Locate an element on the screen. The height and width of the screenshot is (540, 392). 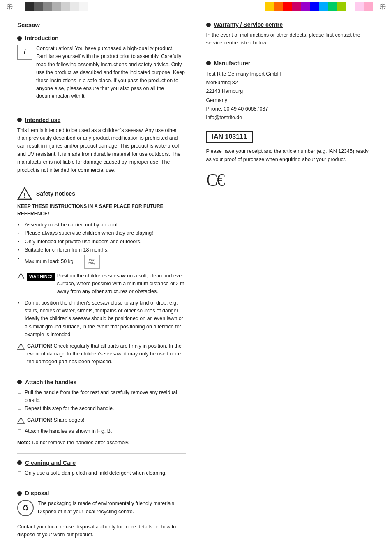
cleaning-heading: Cleaning and Care is located at coordinates (50, 463).